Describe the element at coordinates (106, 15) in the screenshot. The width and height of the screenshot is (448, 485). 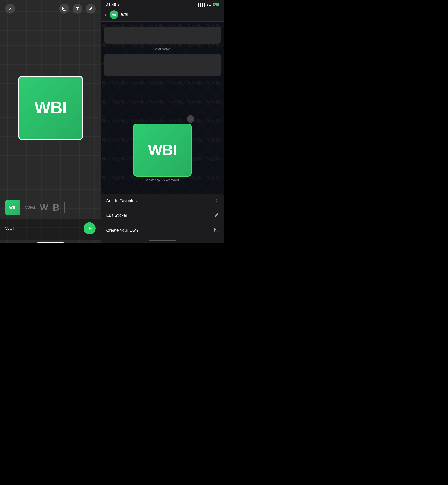
I see `back-button: ‹` at that location.